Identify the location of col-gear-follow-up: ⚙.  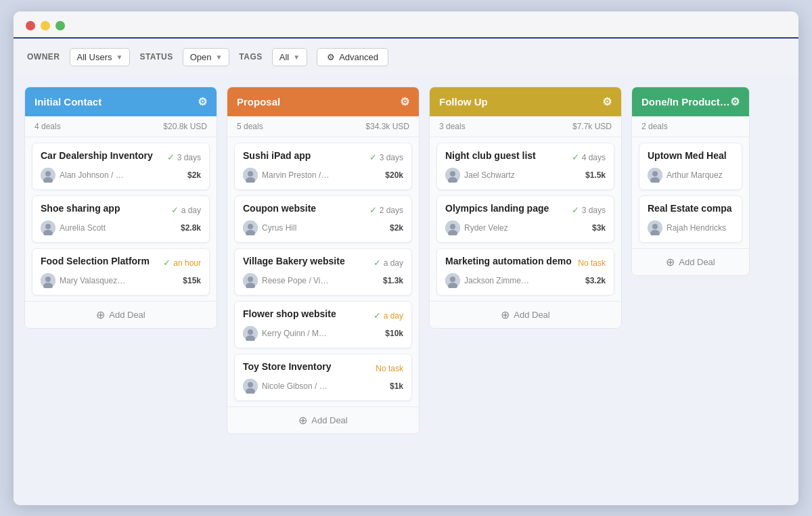
(607, 101).